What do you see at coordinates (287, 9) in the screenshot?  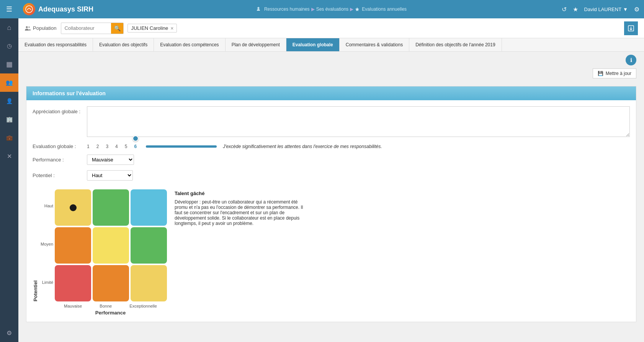 I see `breadcrumb-rh: Ressources humaines` at bounding box center [287, 9].